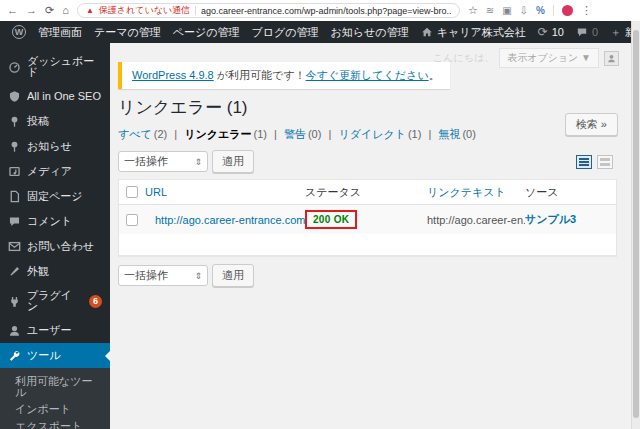 This screenshot has width=640, height=429. Describe the element at coordinates (14, 222) in the screenshot. I see `comment-bubble-icon` at that location.